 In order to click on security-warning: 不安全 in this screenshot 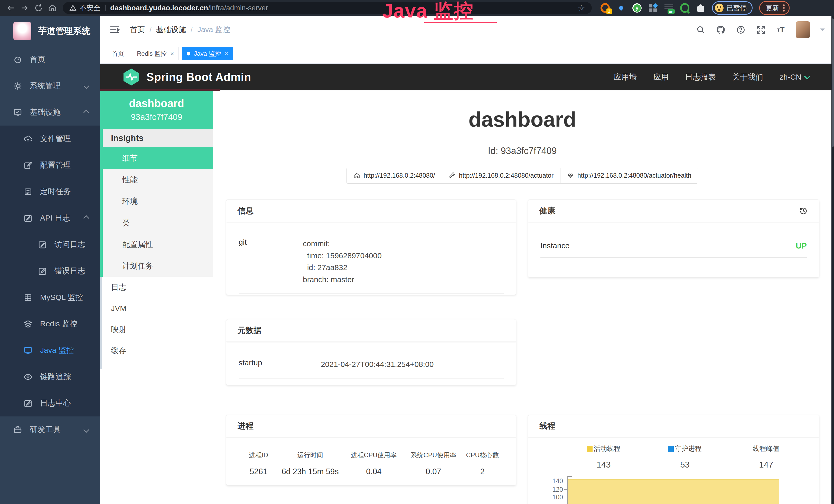, I will do `click(85, 8)`.